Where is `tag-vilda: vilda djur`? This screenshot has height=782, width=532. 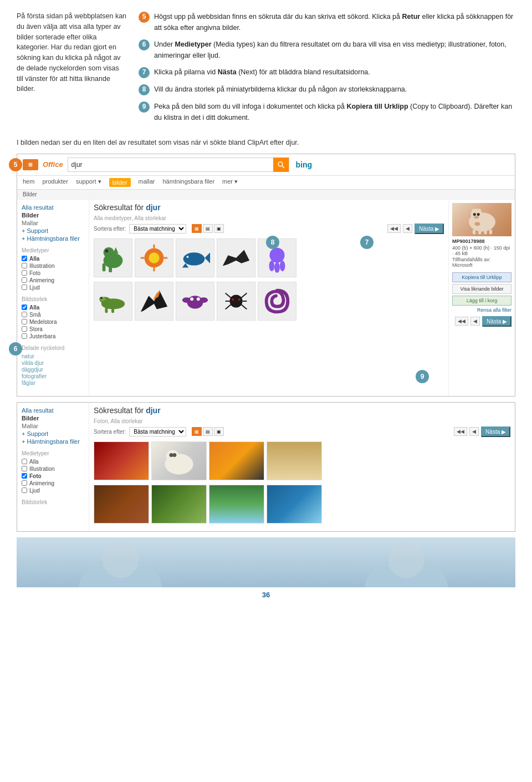
tag-vilda: vilda djur is located at coordinates (53, 363).